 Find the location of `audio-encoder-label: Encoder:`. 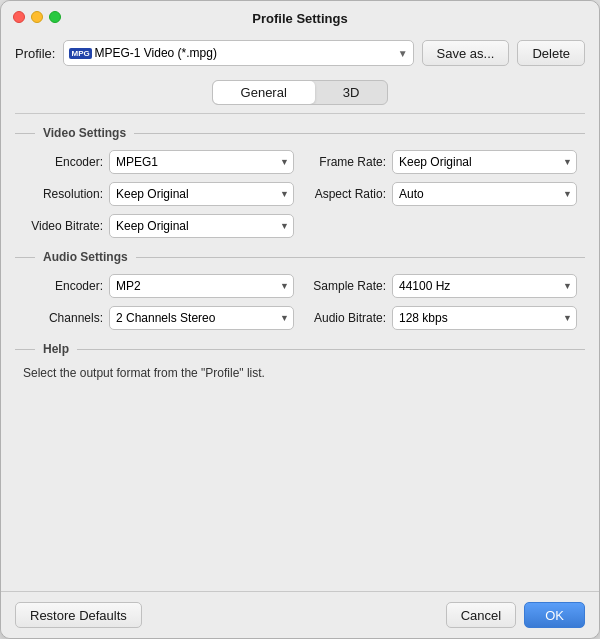

audio-encoder-label: Encoder: is located at coordinates (63, 286).